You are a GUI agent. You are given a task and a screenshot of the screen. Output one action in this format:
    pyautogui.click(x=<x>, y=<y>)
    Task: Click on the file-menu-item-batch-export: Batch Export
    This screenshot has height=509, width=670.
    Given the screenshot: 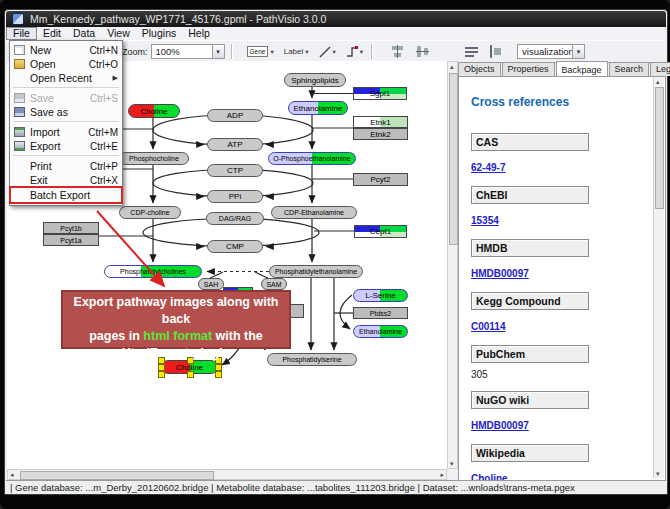 What is the action you would take?
    pyautogui.click(x=66, y=195)
    